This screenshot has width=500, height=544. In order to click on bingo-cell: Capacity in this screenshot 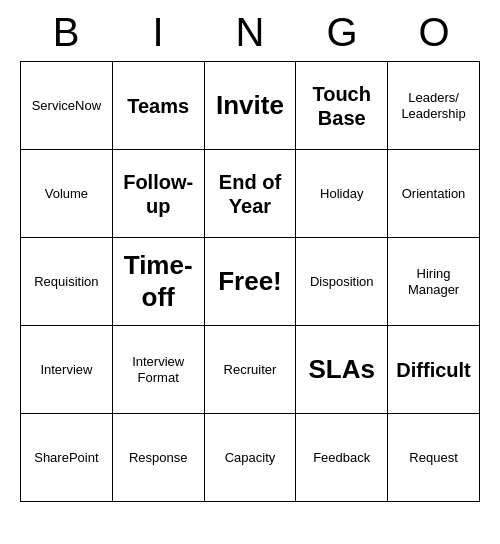, I will do `click(250, 458)`.